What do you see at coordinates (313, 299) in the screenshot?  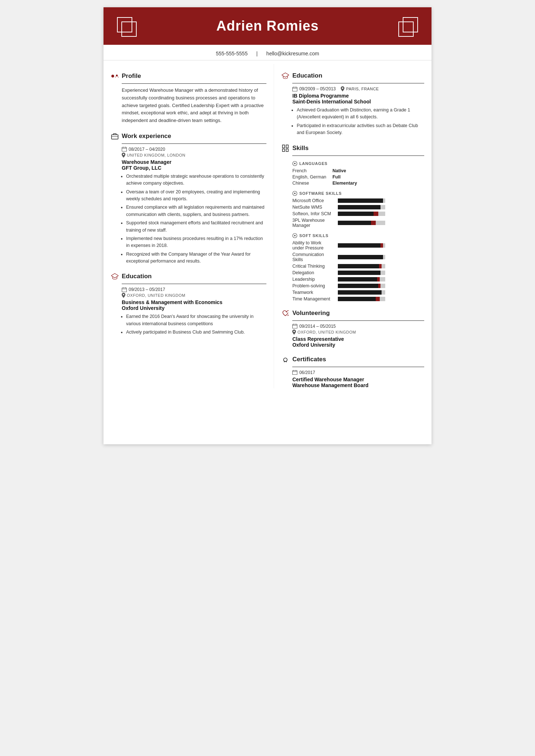 I see `soft-skill-name-7: Time Management` at bounding box center [313, 299].